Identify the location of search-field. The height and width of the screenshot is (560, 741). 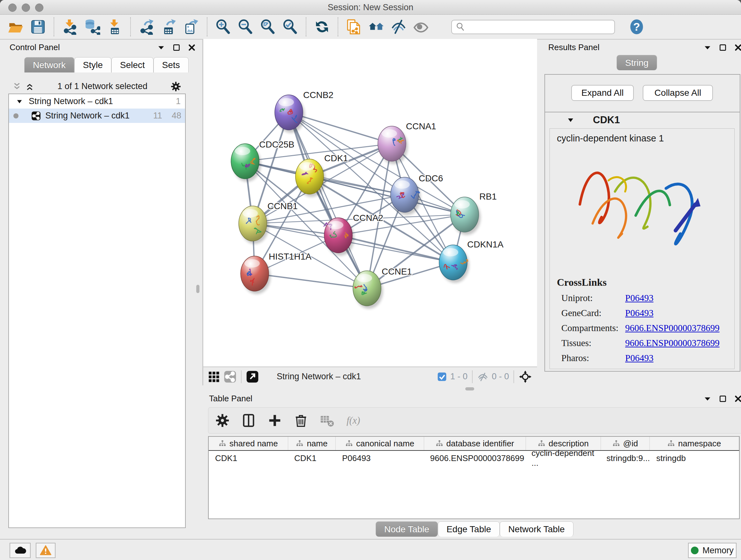
(539, 27).